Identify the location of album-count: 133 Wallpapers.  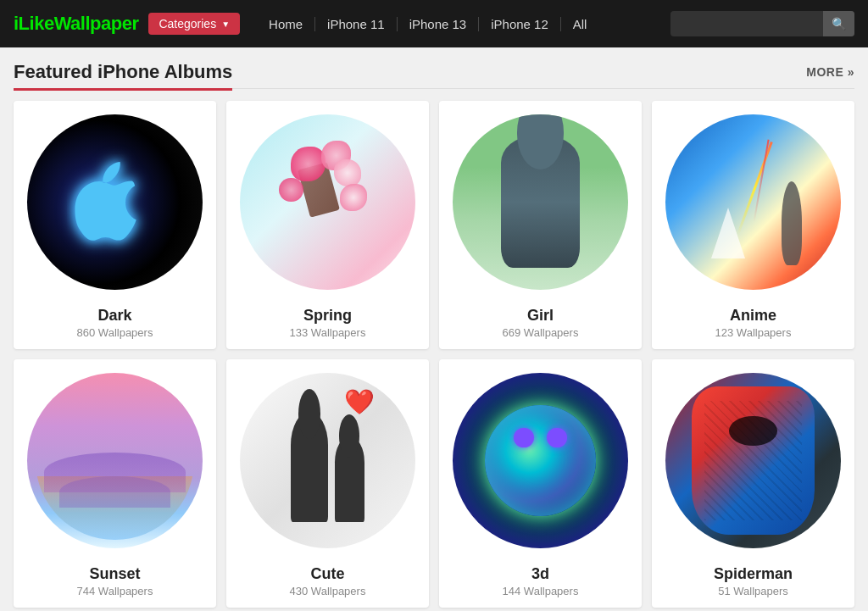
(327, 332).